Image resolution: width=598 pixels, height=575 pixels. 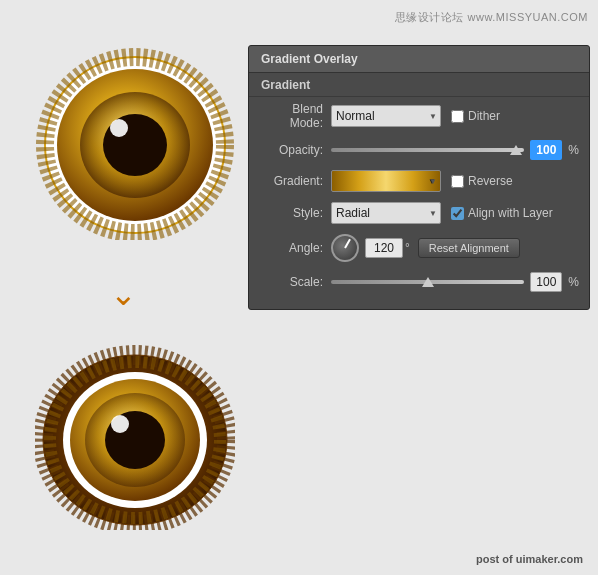 What do you see at coordinates (295, 181) in the screenshot?
I see `gradient-label: Gradient:` at bounding box center [295, 181].